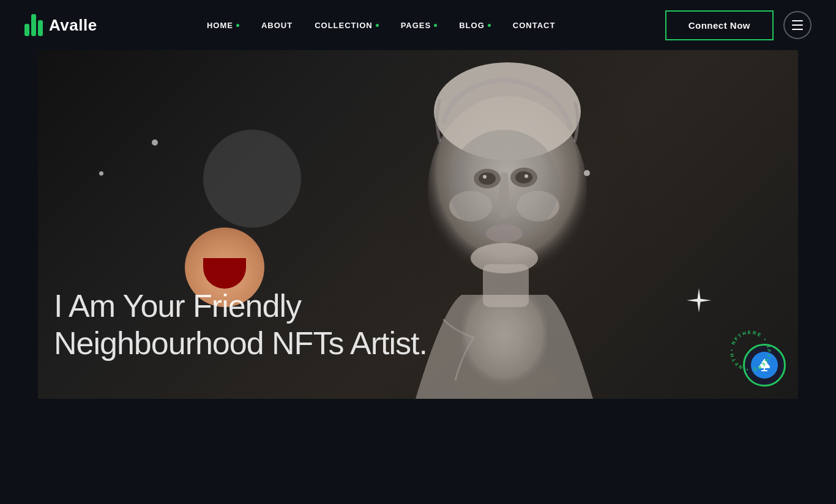 This screenshot has height=504, width=836. What do you see at coordinates (738, 26) in the screenshot?
I see `header-right: Connect Now` at bounding box center [738, 26].